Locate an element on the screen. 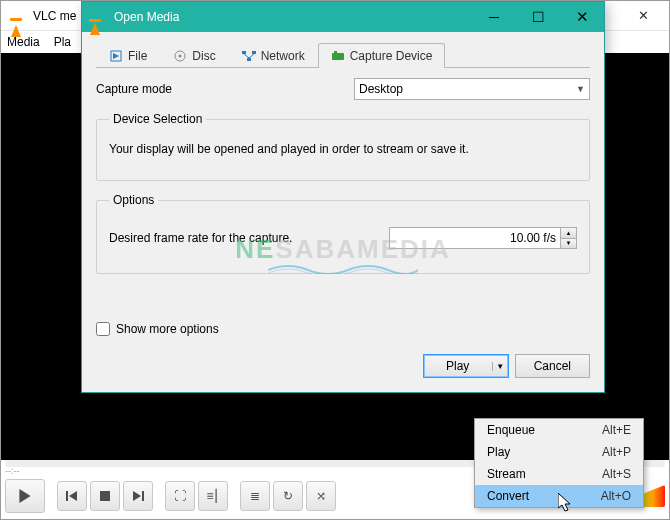 Image resolution: width=670 pixels, height=520 pixels. file-icon is located at coordinates (116, 56).